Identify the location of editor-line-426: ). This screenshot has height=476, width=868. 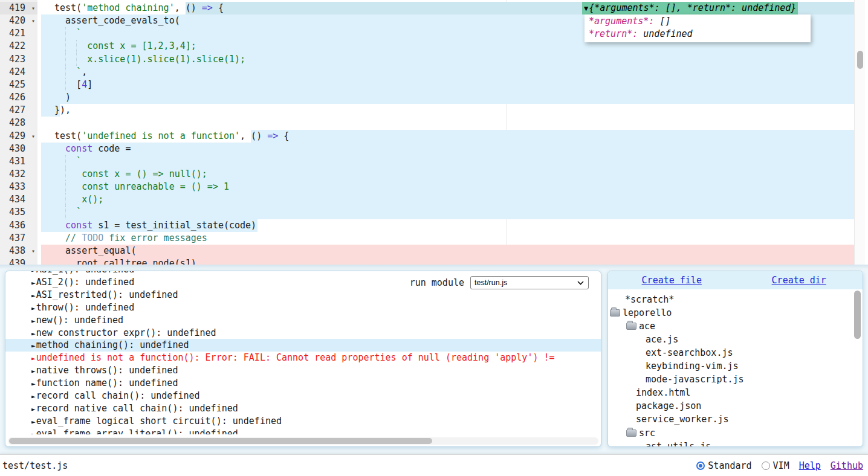
(446, 98).